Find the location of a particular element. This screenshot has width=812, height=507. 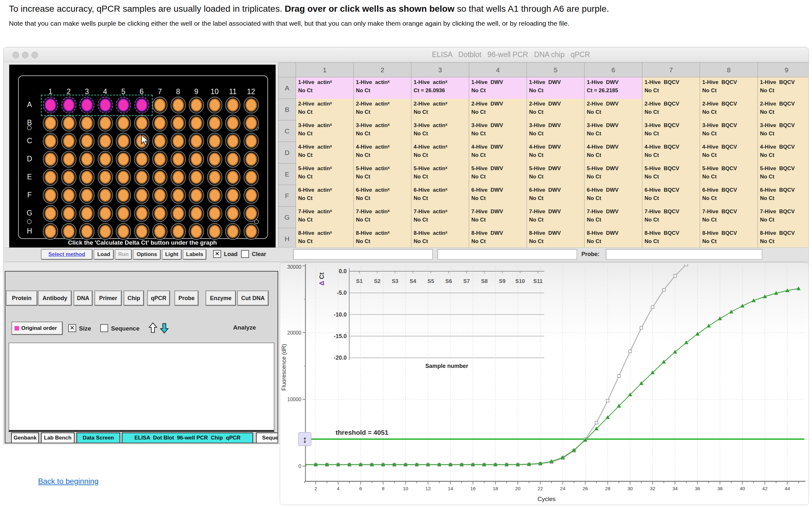

well-A12 is located at coordinates (251, 105).